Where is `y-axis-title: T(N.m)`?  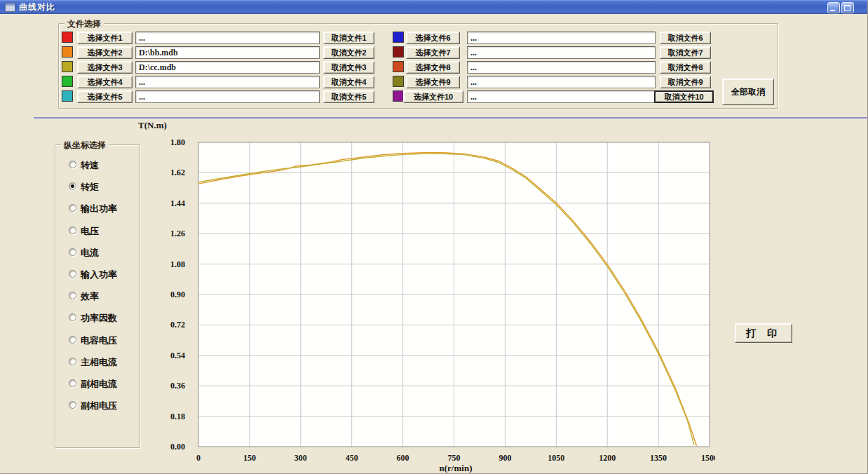
y-axis-title: T(N.m) is located at coordinates (159, 126).